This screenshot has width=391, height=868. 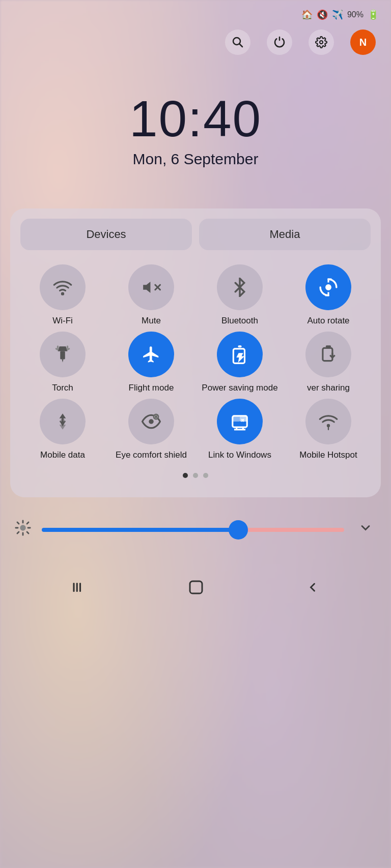 What do you see at coordinates (328, 287) in the screenshot?
I see `autorotate-icon` at bounding box center [328, 287].